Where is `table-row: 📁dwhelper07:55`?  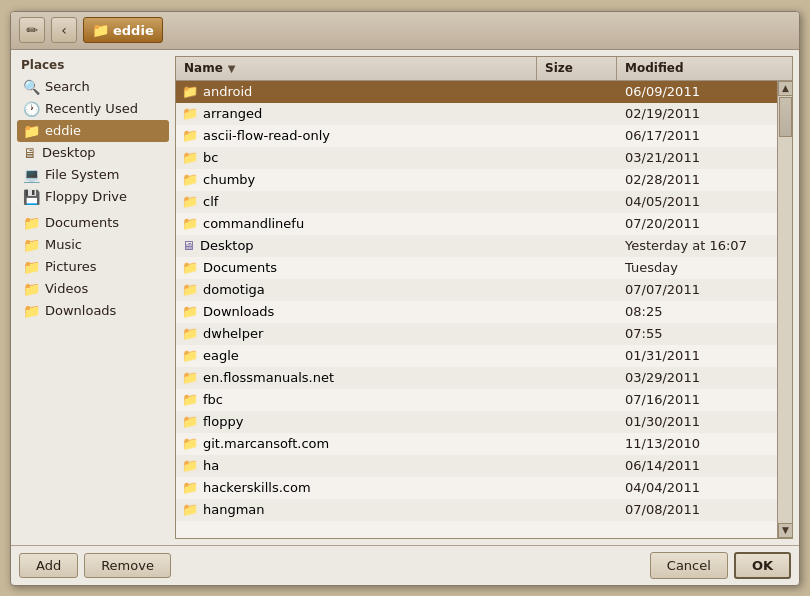 table-row: 📁dwhelper07:55 is located at coordinates (476, 334).